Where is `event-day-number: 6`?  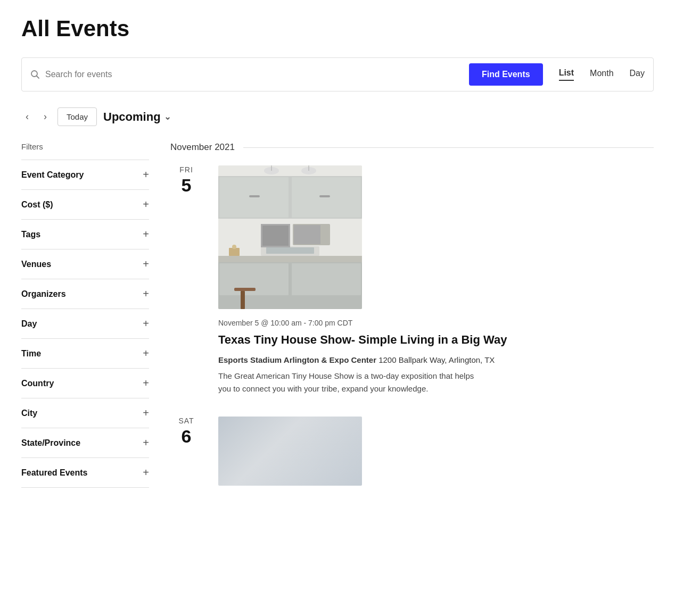
event-day-number: 6 is located at coordinates (186, 436).